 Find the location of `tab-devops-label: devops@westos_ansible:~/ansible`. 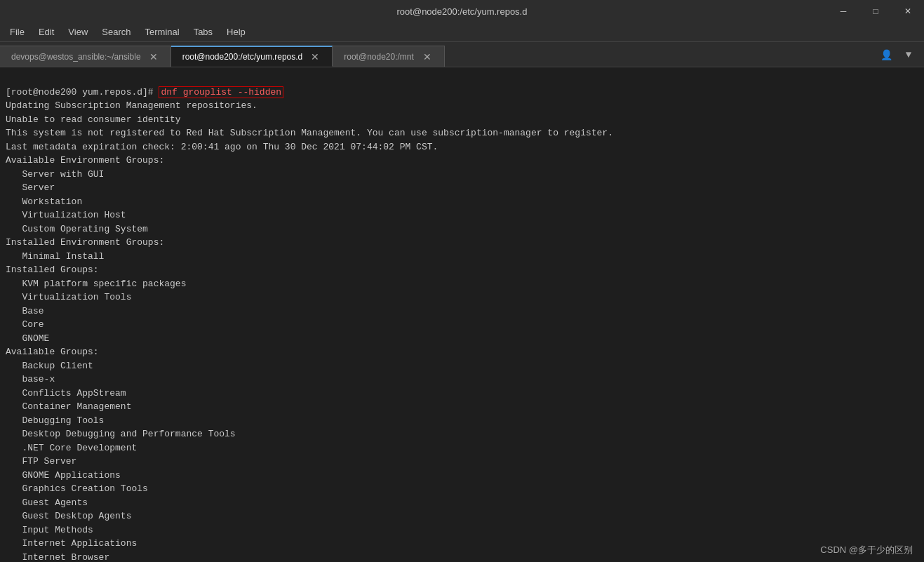

tab-devops-label: devops@westos_ansible:~/ansible is located at coordinates (76, 57).